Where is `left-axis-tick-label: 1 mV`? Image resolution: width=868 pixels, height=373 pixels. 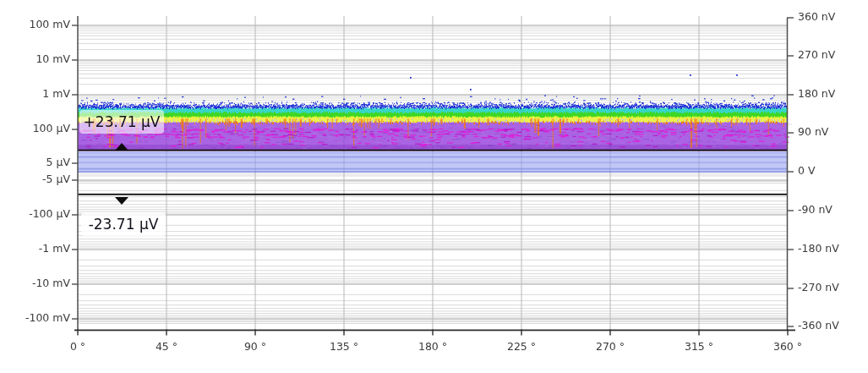
left-axis-tick-label: 1 mV is located at coordinates (35, 95).